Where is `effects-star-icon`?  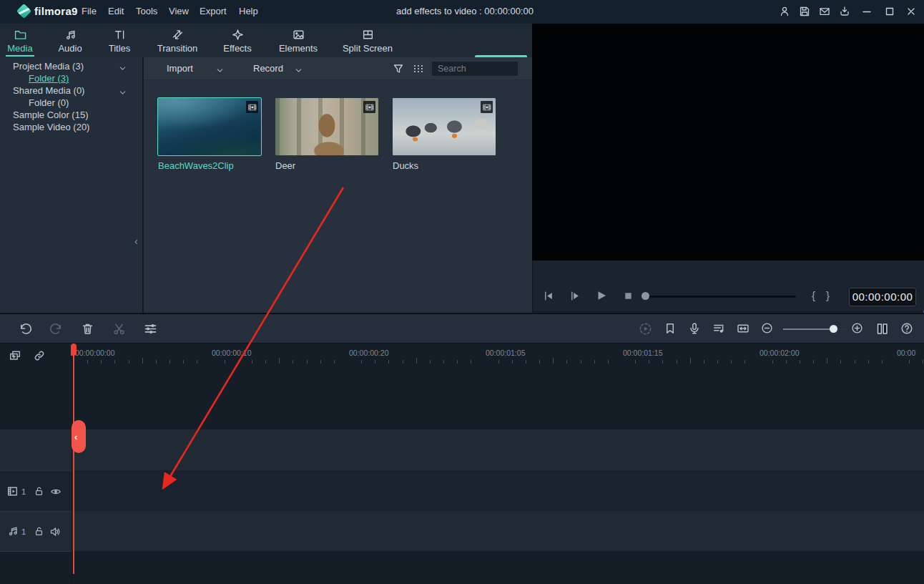
effects-star-icon is located at coordinates (237, 35).